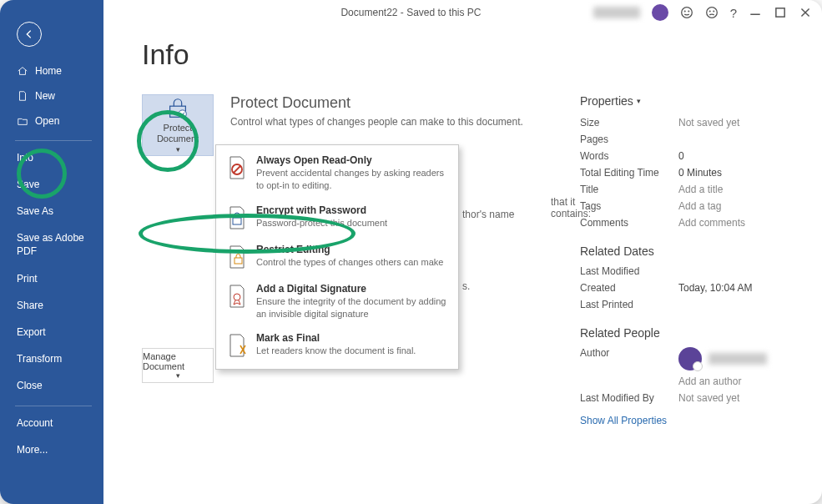 This screenshot has height=504, width=822. Describe the element at coordinates (337, 174) in the screenshot. I see `menu-always-open-read-only: Always Open Read-OnlyPrevent accidental …` at that location.